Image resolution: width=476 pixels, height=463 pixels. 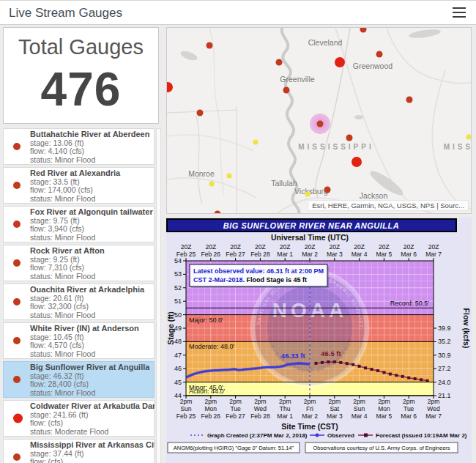 I want to click on total-gauges-value: 476, so click(x=81, y=89).